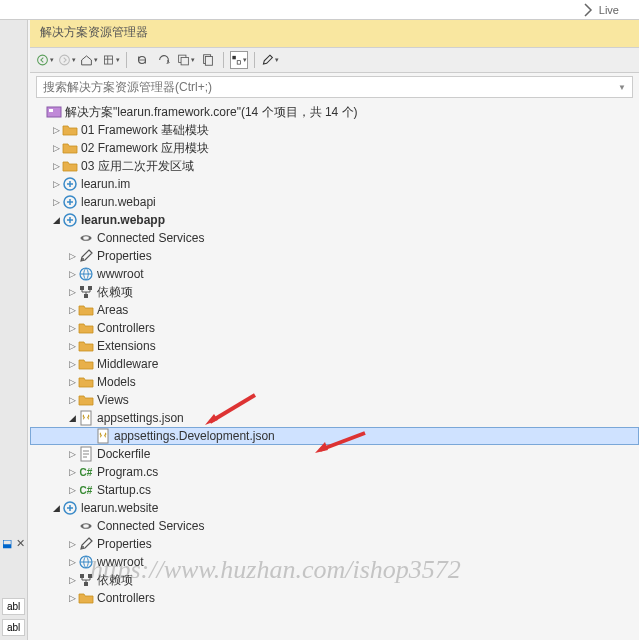 This screenshot has height=640, width=639. Describe the element at coordinates (334, 490) in the screenshot. I see `tree-item: ▷C#Startup.cs` at that location.